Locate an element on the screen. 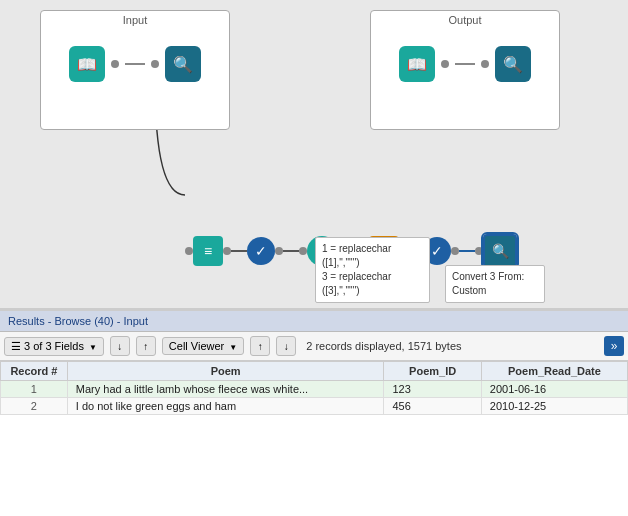 The width and height of the screenshot is (628, 516). col-header-poem: Poem is located at coordinates (226, 372).